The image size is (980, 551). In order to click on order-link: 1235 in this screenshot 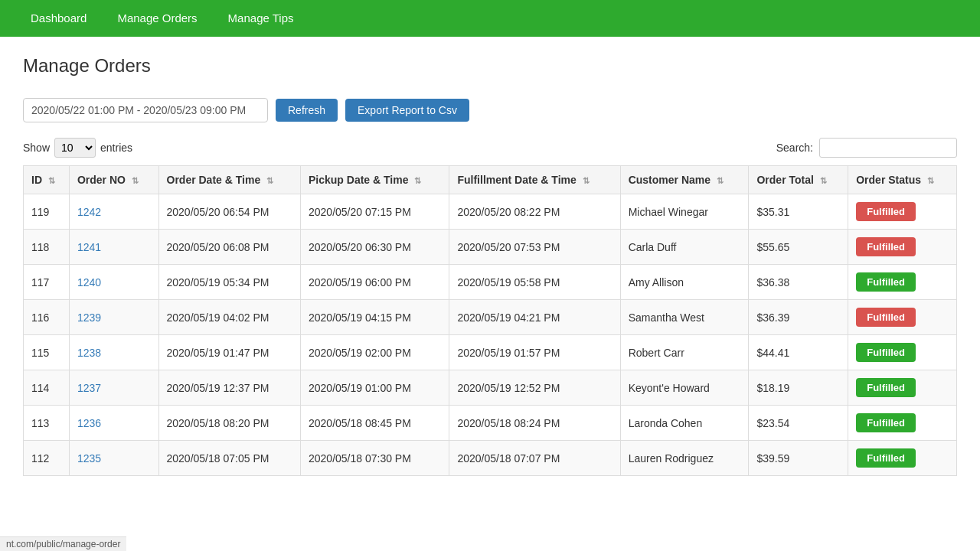, I will do `click(89, 458)`.